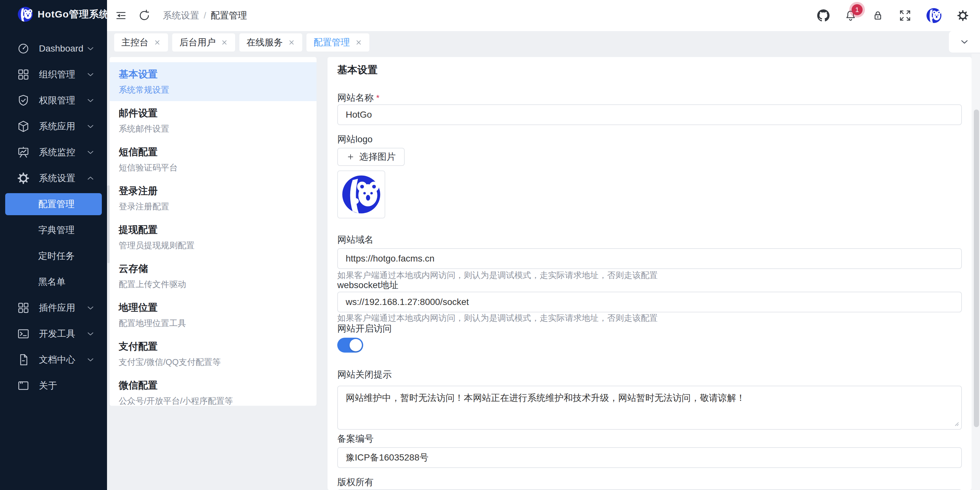 This screenshot has width=980, height=490. What do you see at coordinates (53, 334) in the screenshot?
I see `sidebar-item-dev-tools: 开发工具` at bounding box center [53, 334].